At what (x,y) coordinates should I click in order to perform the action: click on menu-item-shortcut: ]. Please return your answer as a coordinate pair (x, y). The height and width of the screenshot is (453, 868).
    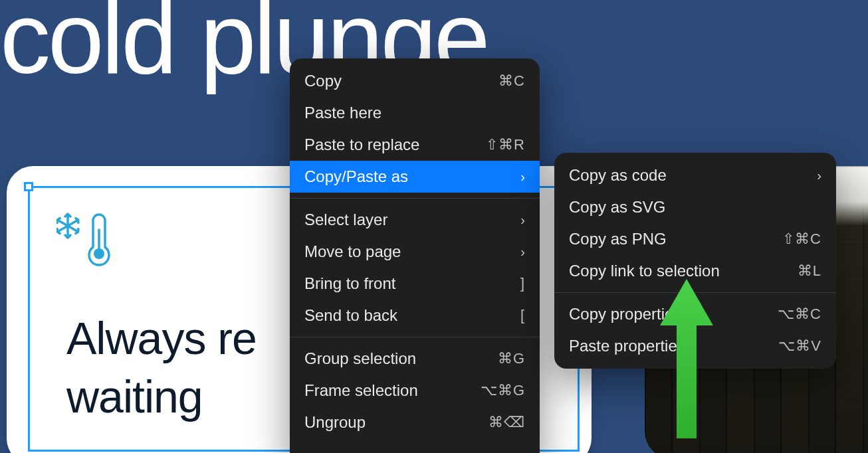
    Looking at the image, I should click on (522, 284).